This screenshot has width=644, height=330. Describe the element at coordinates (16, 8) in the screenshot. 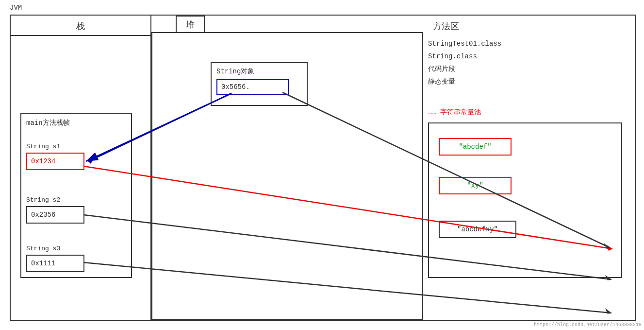

I see `jvm-label: JVM` at that location.